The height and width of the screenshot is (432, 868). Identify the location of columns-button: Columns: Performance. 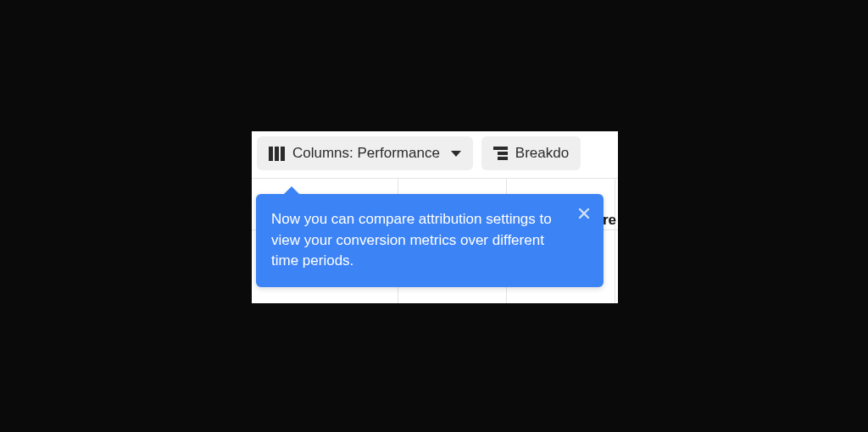
(364, 153).